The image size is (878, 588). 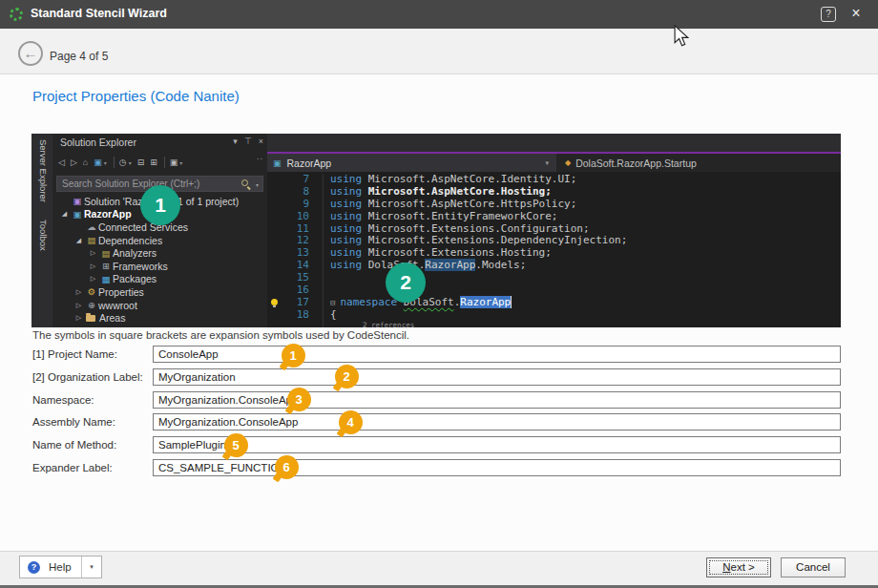 I want to click on breadcrumb-label: DolaSoft.RazorApp.Startup, so click(x=636, y=163).